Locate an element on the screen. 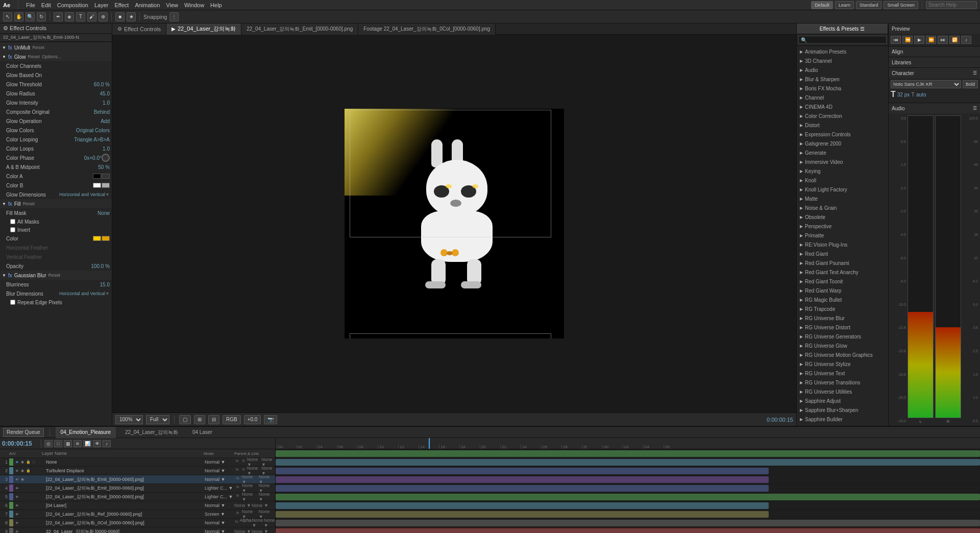 This screenshot has height=533, width=980. zoom-tool: 🔍 is located at coordinates (30, 17).